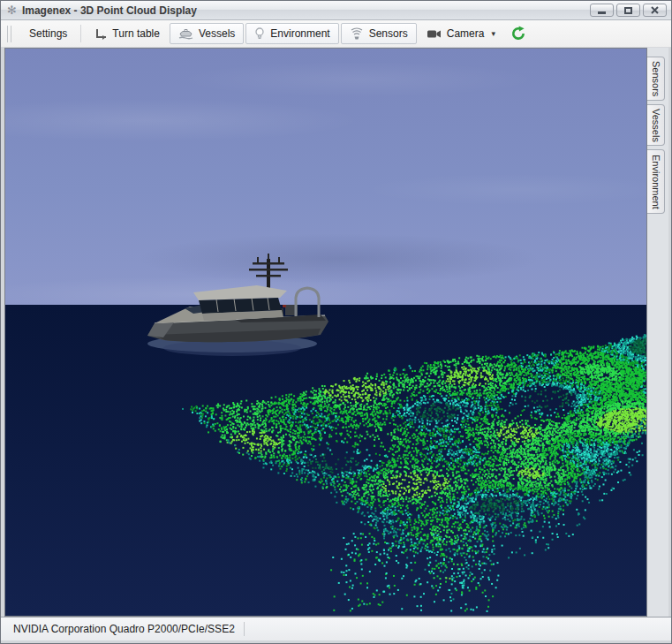 This screenshot has height=644, width=672. Describe the element at coordinates (629, 11) in the screenshot. I see `window-controls` at that location.